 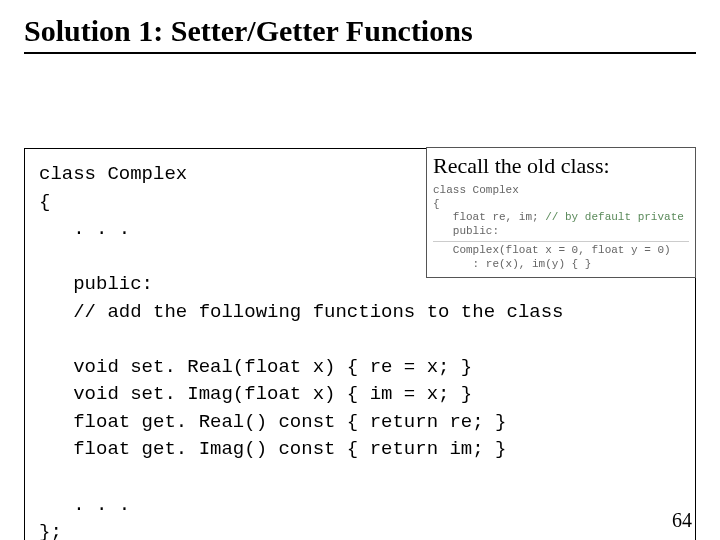 I want to click on title-underline, so click(x=360, y=53).